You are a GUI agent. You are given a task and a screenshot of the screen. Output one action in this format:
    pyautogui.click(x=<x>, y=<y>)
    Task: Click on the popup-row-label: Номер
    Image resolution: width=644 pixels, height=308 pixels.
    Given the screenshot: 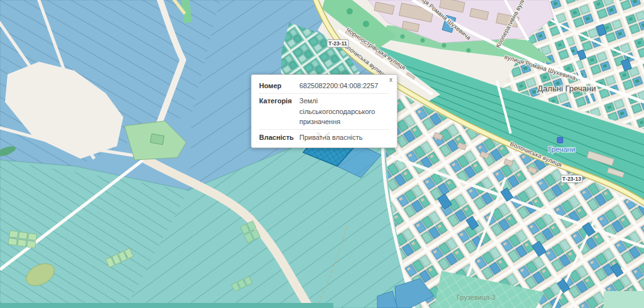 What is the action you would take?
    pyautogui.click(x=278, y=86)
    